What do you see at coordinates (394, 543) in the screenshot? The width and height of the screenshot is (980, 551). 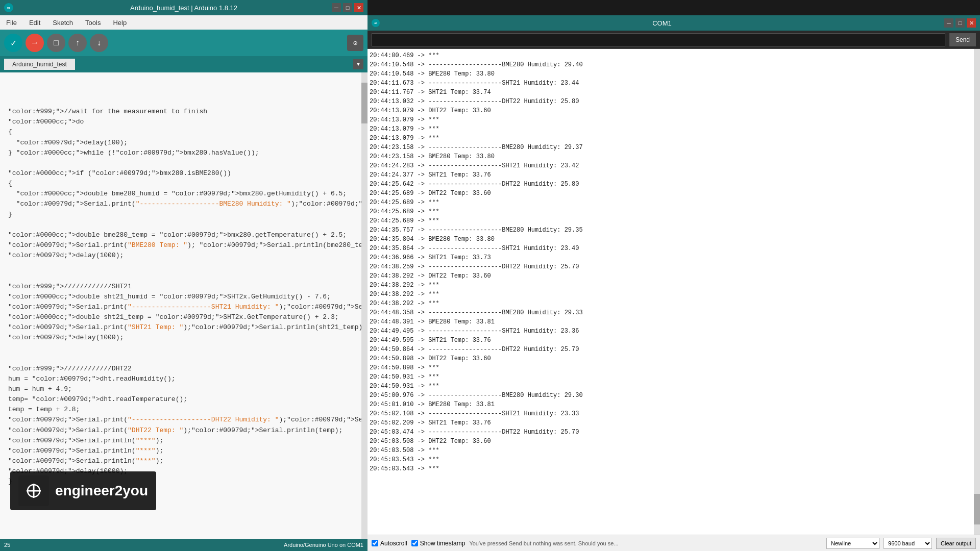 I see `autoscroll-label: Autoscroll` at bounding box center [394, 543].